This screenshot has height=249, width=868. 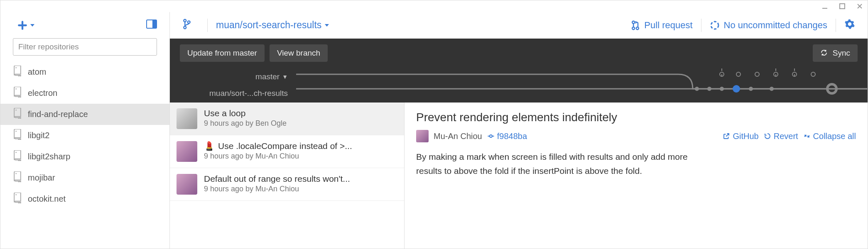 I want to click on feature-branch-label: muan/sort-...ch-results, so click(x=248, y=93).